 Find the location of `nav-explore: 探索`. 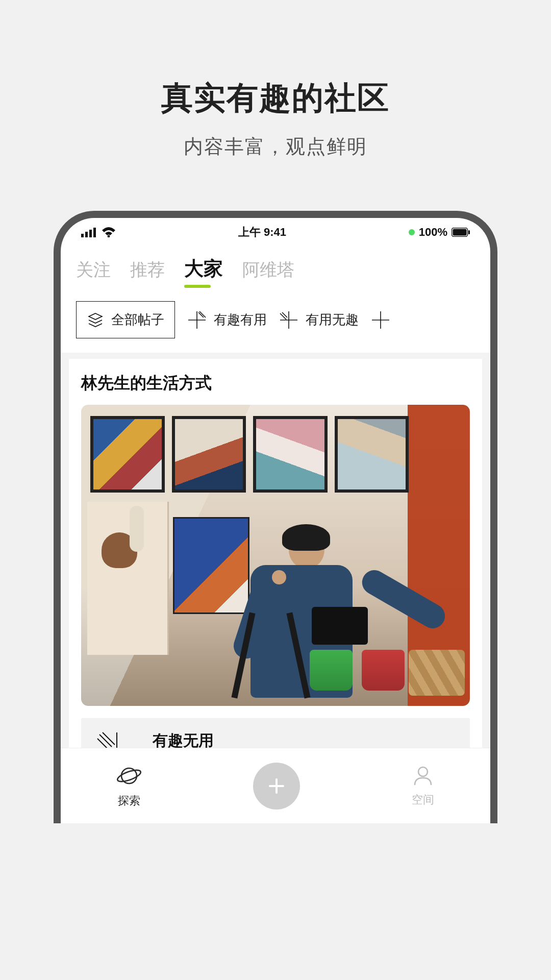

nav-explore: 探索 is located at coordinates (129, 786).